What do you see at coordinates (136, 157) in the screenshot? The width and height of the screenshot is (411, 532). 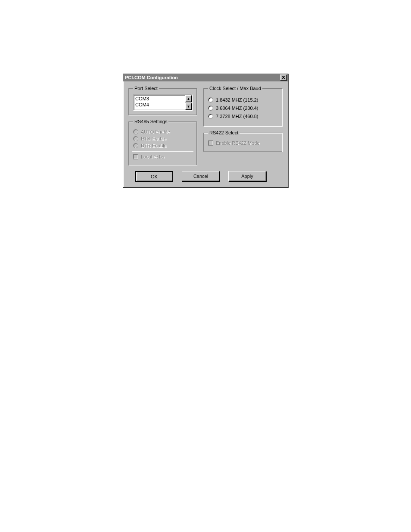 I see `checkbox-local-echo` at bounding box center [136, 157].